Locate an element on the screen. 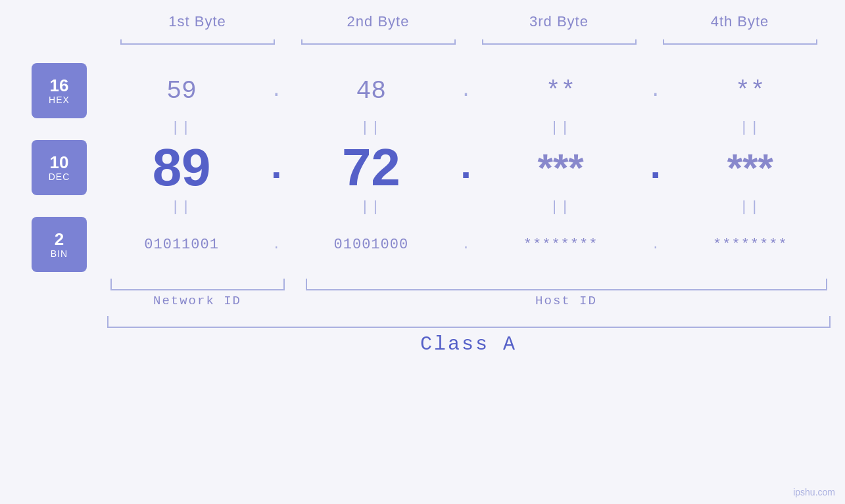 This screenshot has height=504, width=845. bin-dot3: . is located at coordinates (656, 244).